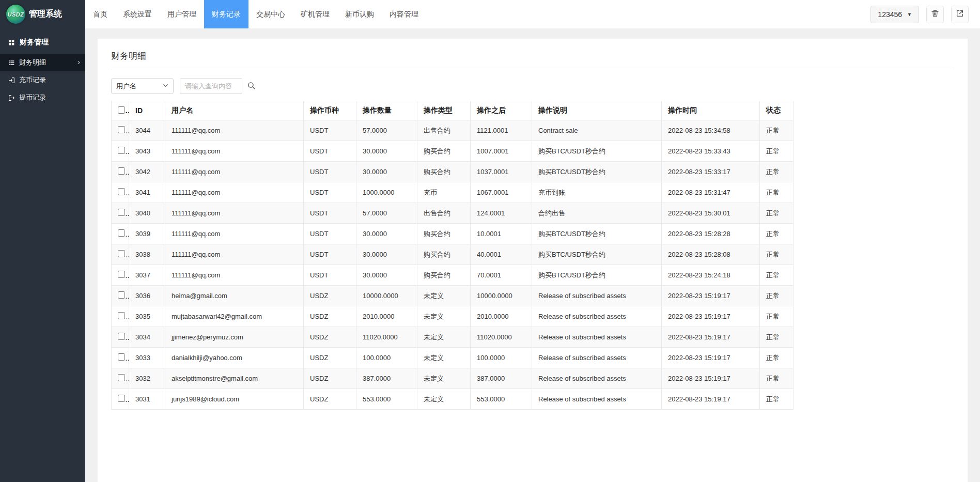  I want to click on nav-tab-6: 新币认购, so click(360, 14).